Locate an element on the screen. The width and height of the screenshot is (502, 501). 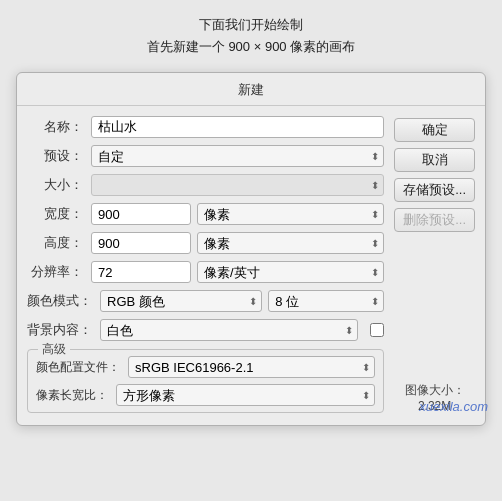
save-preset-button: 存储预设... is located at coordinates (434, 190).